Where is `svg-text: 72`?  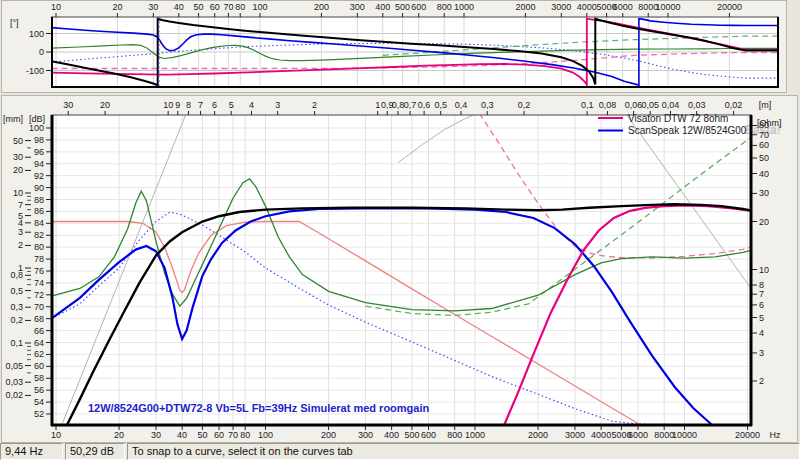 svg-text: 72 is located at coordinates (39, 295).